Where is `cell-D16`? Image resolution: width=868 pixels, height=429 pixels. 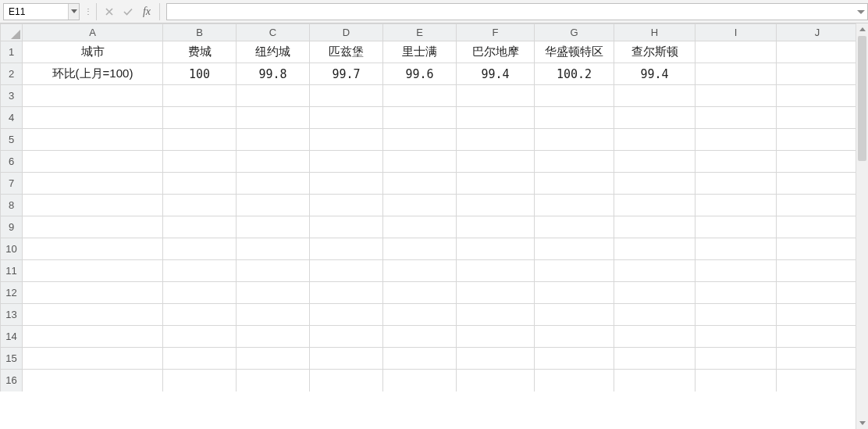
cell-D16 is located at coordinates (347, 381).